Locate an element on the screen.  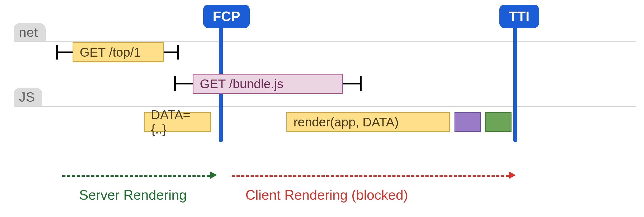
phase-label-client: Client Rendering (blocked) is located at coordinates (327, 195).